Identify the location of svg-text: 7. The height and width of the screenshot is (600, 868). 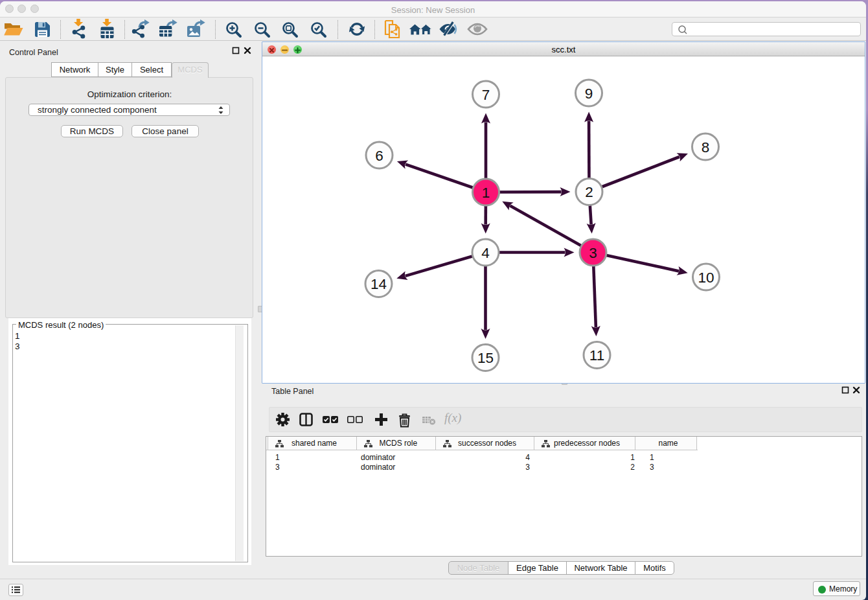
(486, 95).